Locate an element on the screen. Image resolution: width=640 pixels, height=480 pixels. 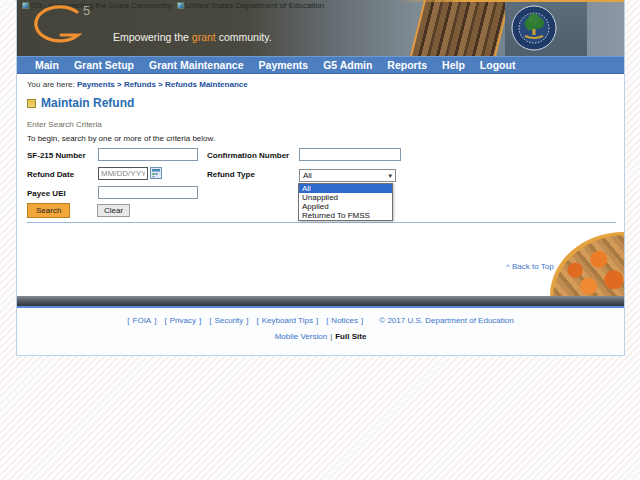
footer: [FOIA] [Privacy] [Security] [Keyboard Ti… is located at coordinates (320, 332).